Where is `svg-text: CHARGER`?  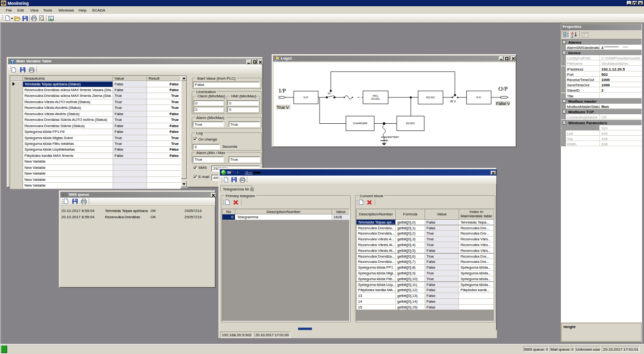
svg-text: CHARGER is located at coordinates (360, 123).